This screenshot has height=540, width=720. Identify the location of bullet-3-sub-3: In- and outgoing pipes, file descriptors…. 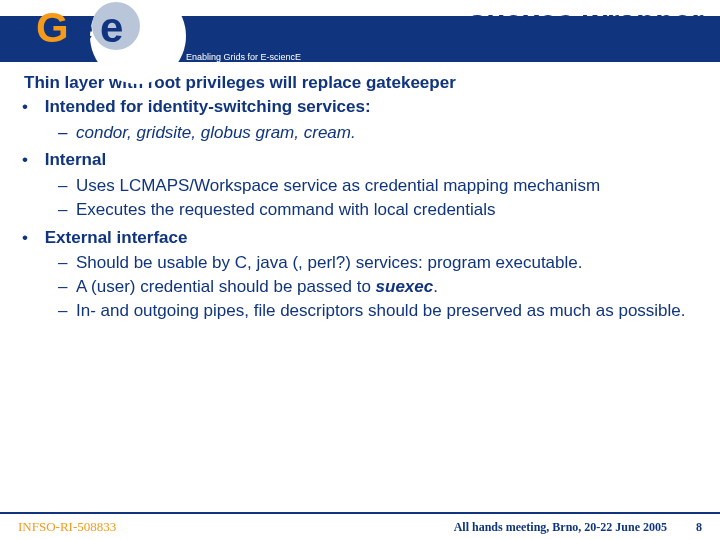
(388, 311).